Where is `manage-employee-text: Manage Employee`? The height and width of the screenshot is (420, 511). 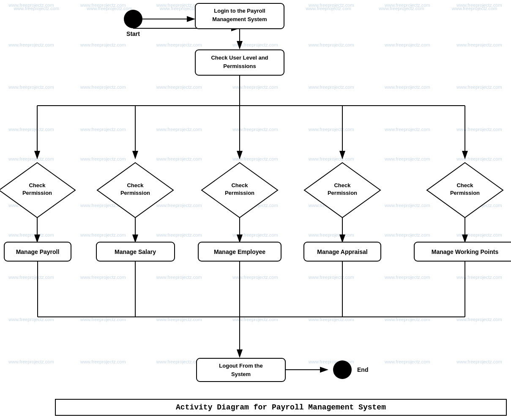
manage-employee-text: Manage Employee is located at coordinates (240, 252).